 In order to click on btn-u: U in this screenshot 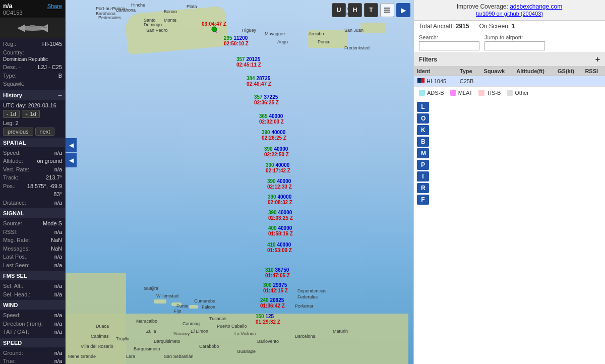, I will do `click(339, 10)`.